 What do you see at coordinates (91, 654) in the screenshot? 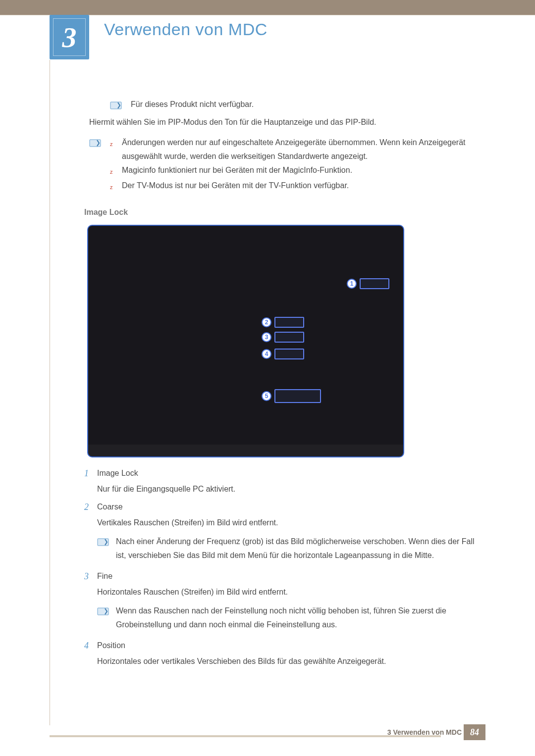
I see `item-number: 4` at bounding box center [91, 654].